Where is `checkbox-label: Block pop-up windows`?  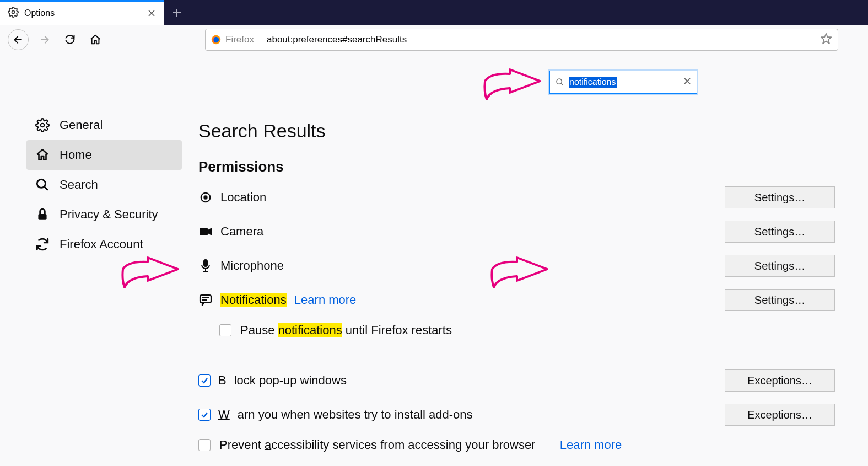 checkbox-label: Block pop-up windows is located at coordinates (282, 381).